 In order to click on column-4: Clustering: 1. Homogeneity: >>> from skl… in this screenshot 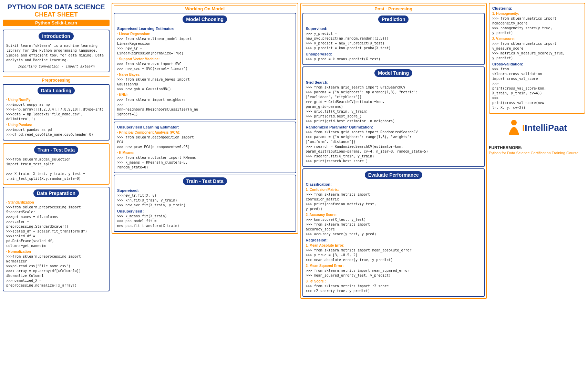, I will do `click(537, 151)`.